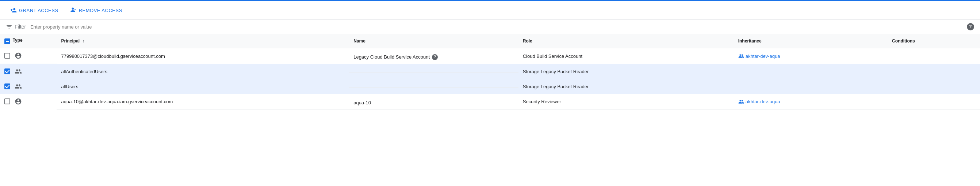 Image resolution: width=980 pixels, height=186 pixels. I want to click on remove-person-icon, so click(73, 10).